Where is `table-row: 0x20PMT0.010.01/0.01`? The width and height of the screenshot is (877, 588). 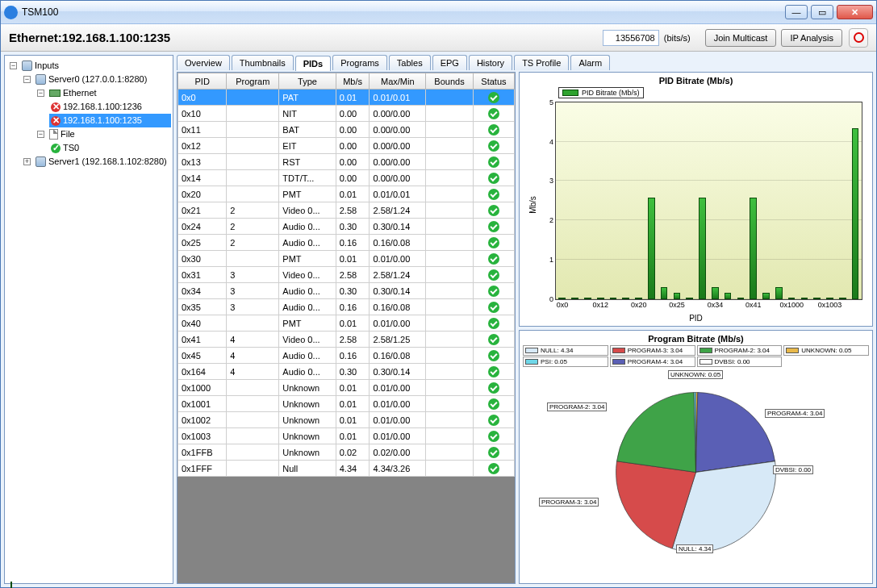
table-row: 0x20PMT0.010.01/0.01 is located at coordinates (347, 194).